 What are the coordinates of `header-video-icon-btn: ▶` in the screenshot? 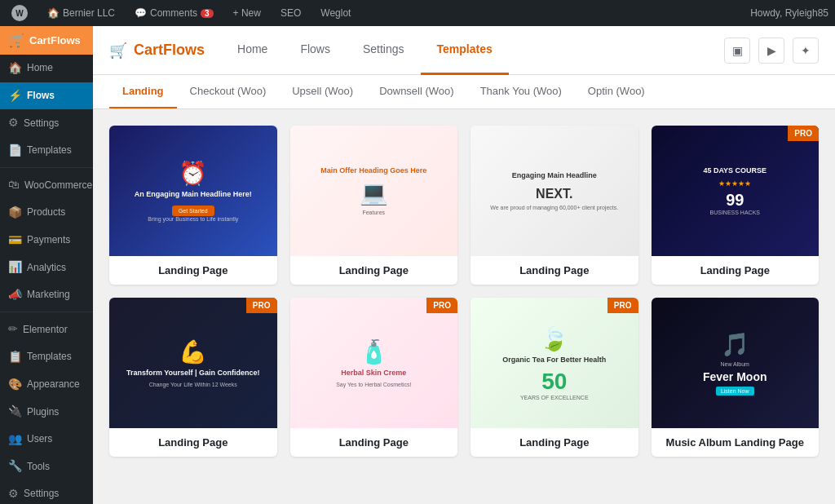 It's located at (771, 51).